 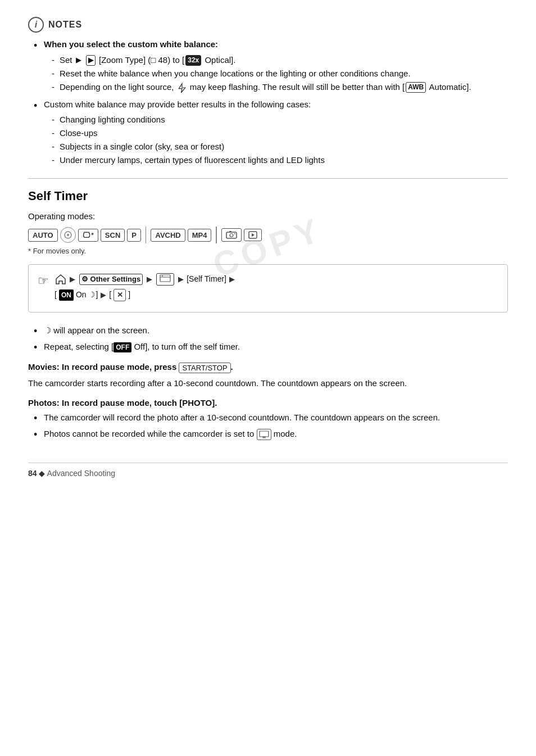 What do you see at coordinates (276, 140) in the screenshot?
I see `notes-item-2-subitems: Changing lighting conditions Close-ups S…` at bounding box center [276, 140].